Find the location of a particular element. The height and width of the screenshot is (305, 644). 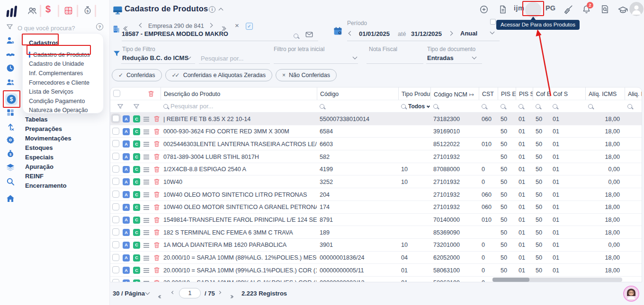

fiscal-dollar-icon: $ is located at coordinates (48, 9).